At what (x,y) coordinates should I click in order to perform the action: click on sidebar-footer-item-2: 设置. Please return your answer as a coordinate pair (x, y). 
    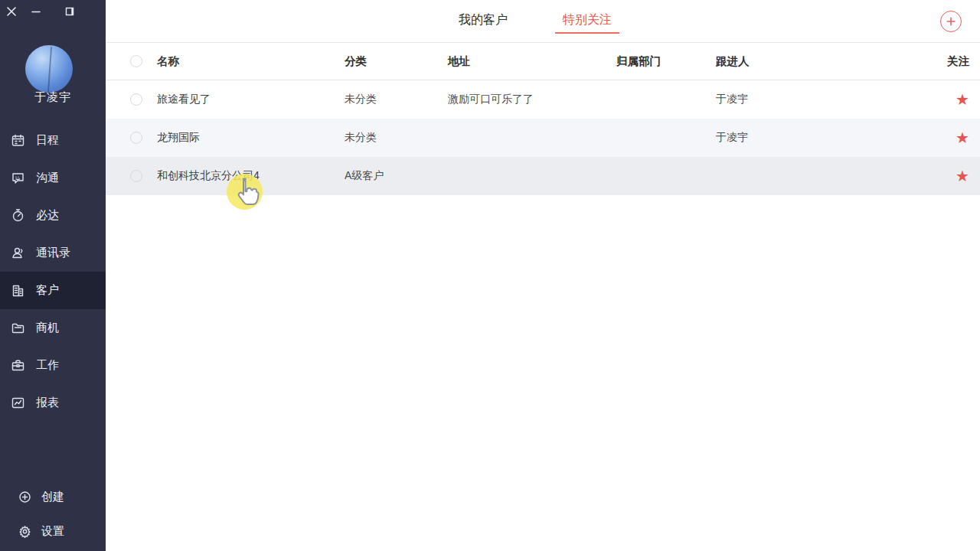
    Looking at the image, I should click on (53, 531).